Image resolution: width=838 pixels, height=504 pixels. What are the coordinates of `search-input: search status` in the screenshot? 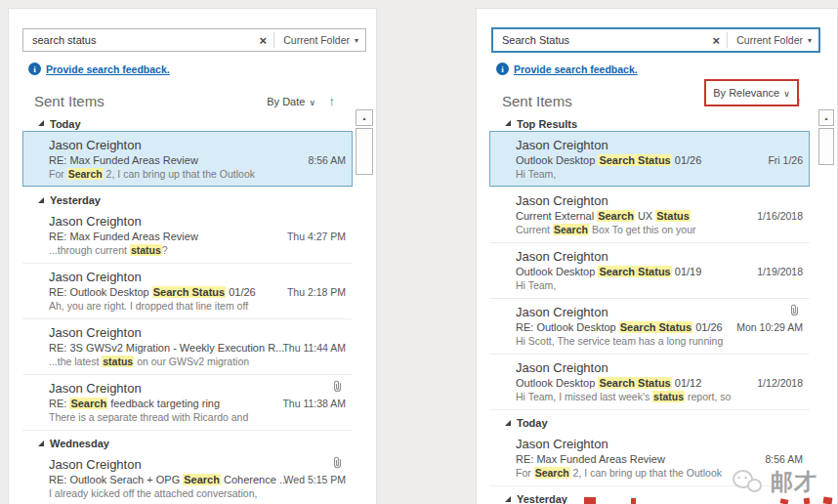 It's located at (138, 40).